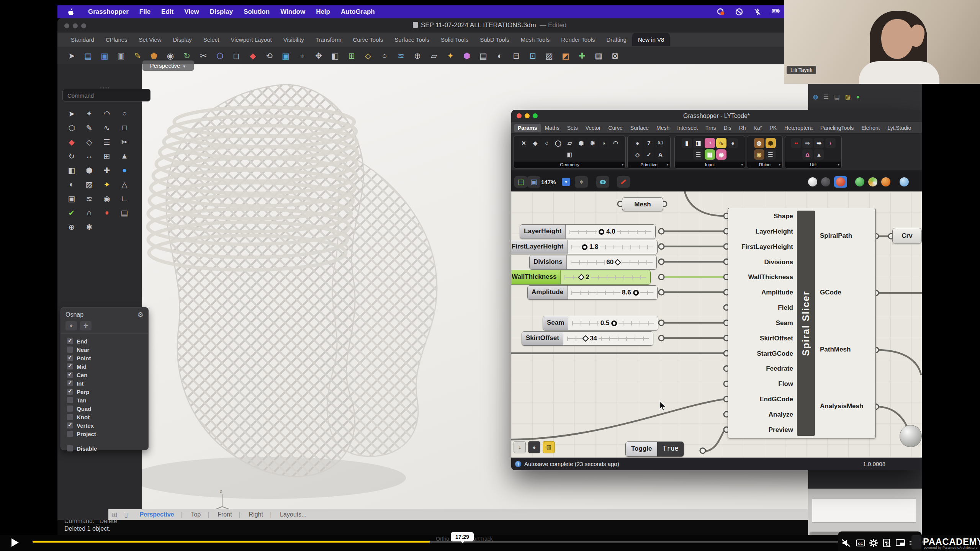  Describe the element at coordinates (483, 56) in the screenshot. I see `toolbar-icon: ▤` at that location.